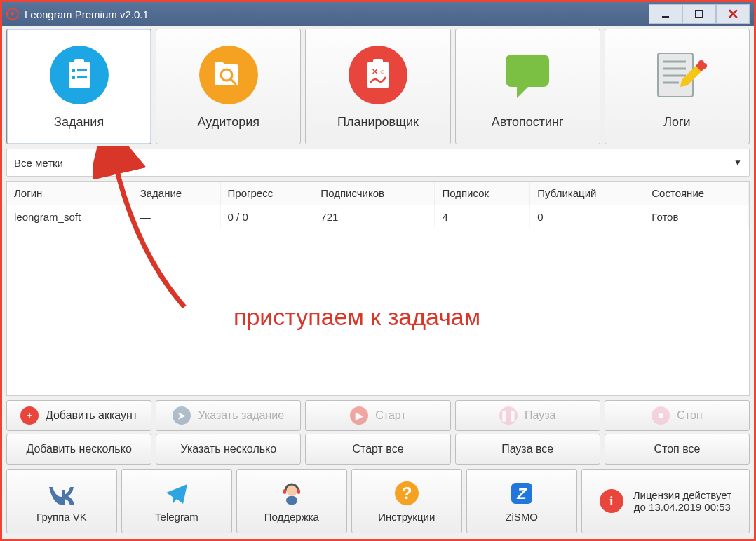 This screenshot has width=756, height=541. I want to click on col-publications: Публикаций, so click(588, 193).